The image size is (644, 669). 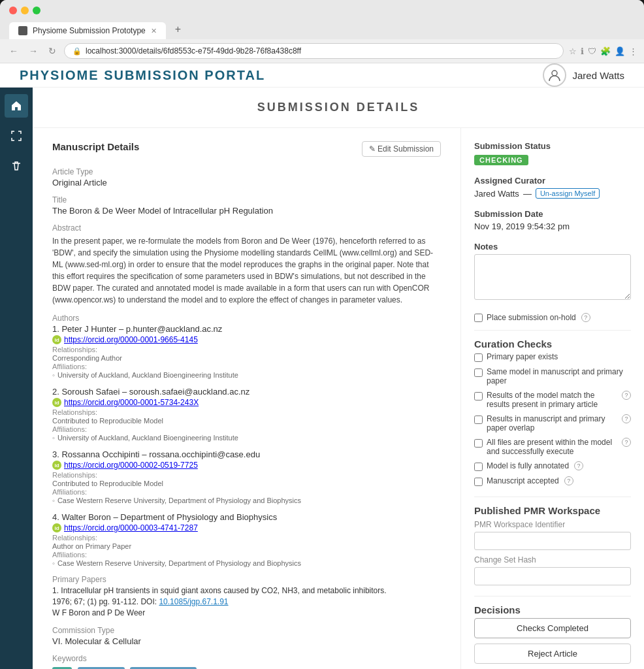 What do you see at coordinates (247, 475) in the screenshot?
I see `author-3-rel-label: Relationships:` at bounding box center [247, 475].